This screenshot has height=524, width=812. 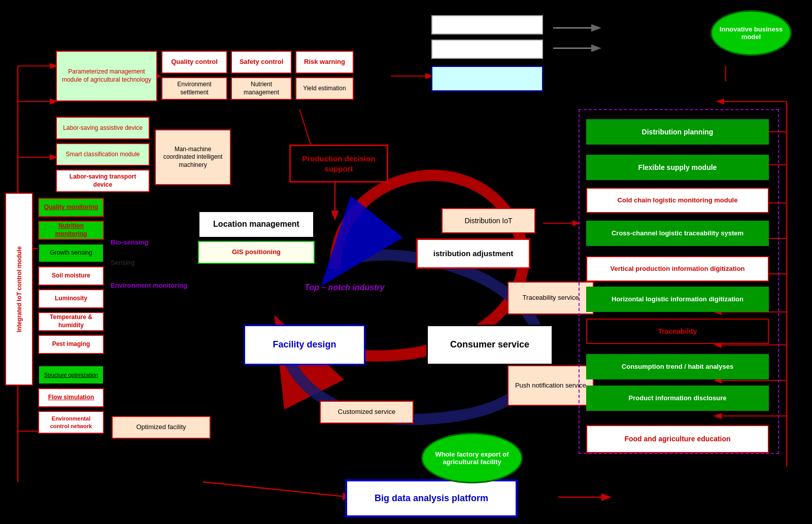 I want to click on facility-design-box: Facility design, so click(x=304, y=345).